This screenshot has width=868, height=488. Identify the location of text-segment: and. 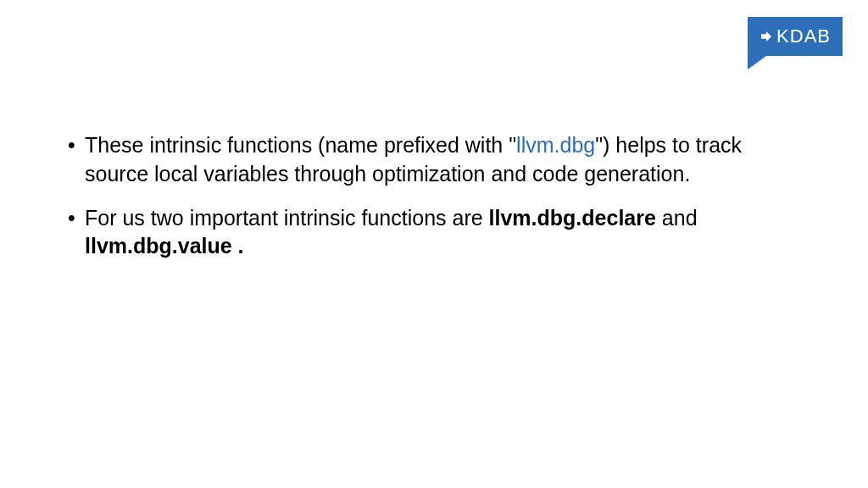
(676, 218).